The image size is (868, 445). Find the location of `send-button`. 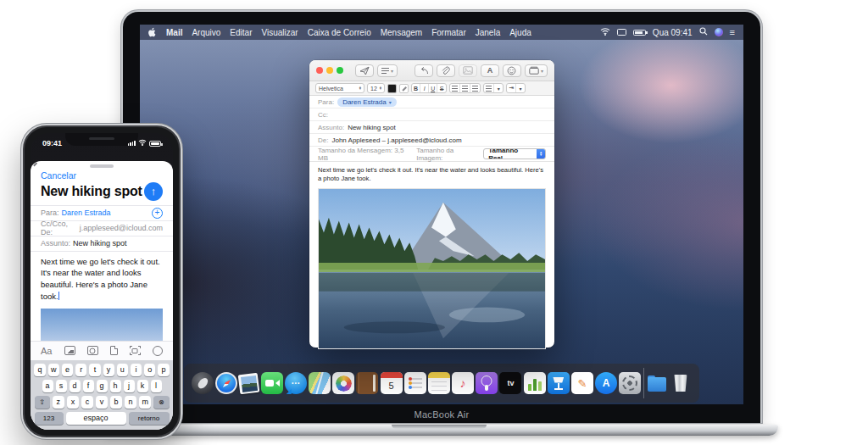

send-button is located at coordinates (153, 192).